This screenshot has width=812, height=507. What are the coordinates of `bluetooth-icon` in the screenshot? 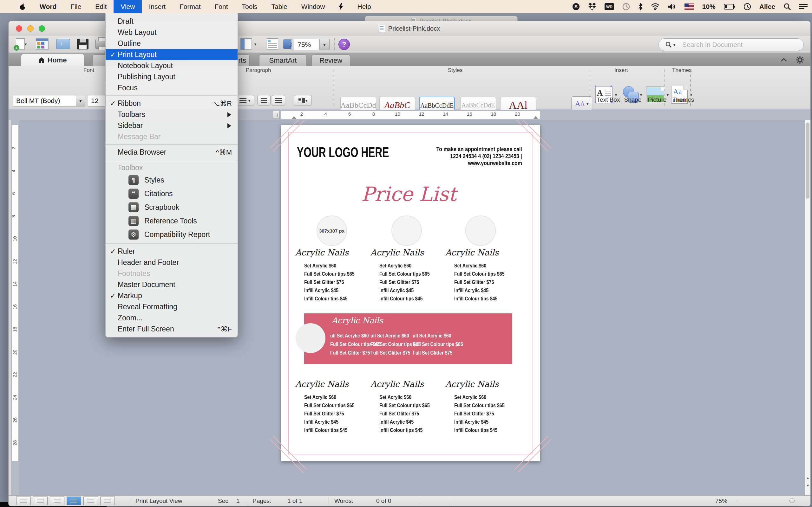 It's located at (640, 7).